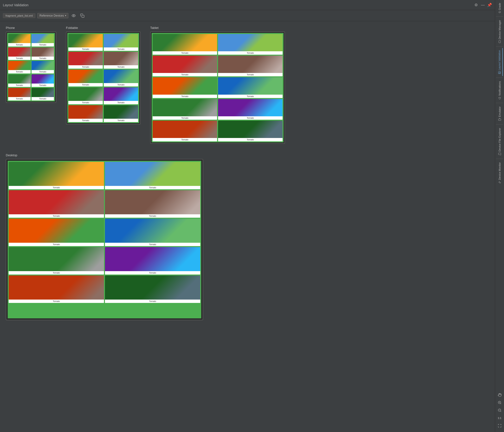 The height and width of the screenshot is (432, 504). Describe the element at coordinates (500, 98) in the screenshot. I see `notifications-icon` at that location.